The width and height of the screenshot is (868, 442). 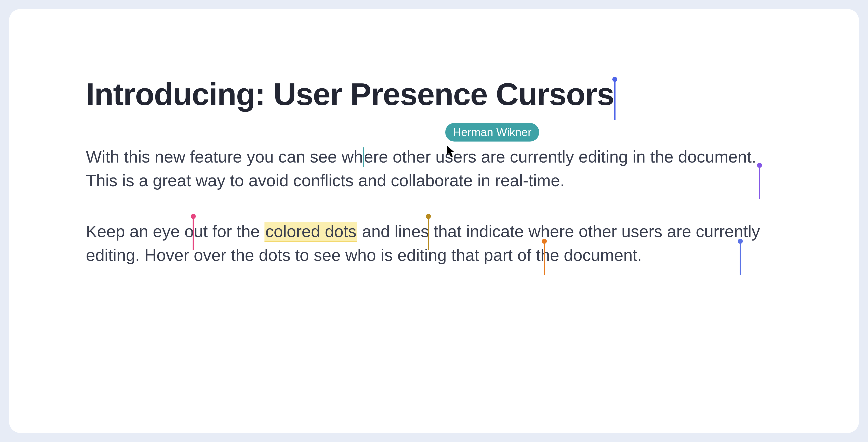 What do you see at coordinates (224, 157) in the screenshot?
I see `para1-part-a: With this new feature you can see wh` at bounding box center [224, 157].